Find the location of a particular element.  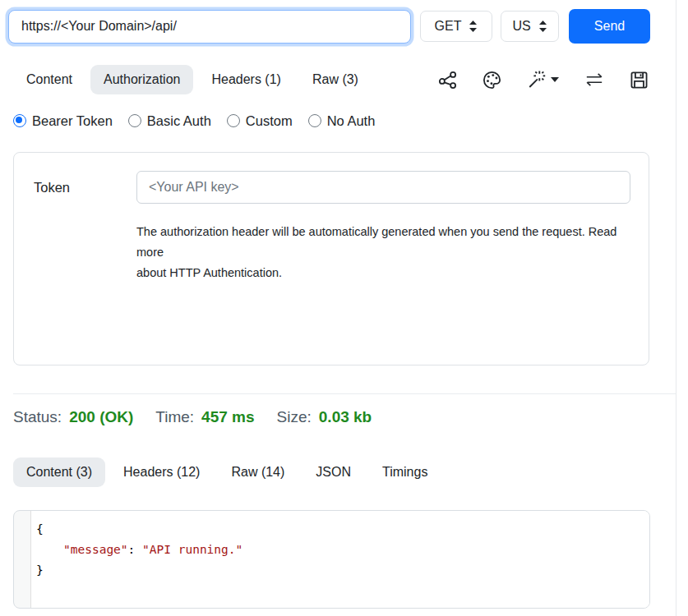

toolbar-icons is located at coordinates (543, 80).